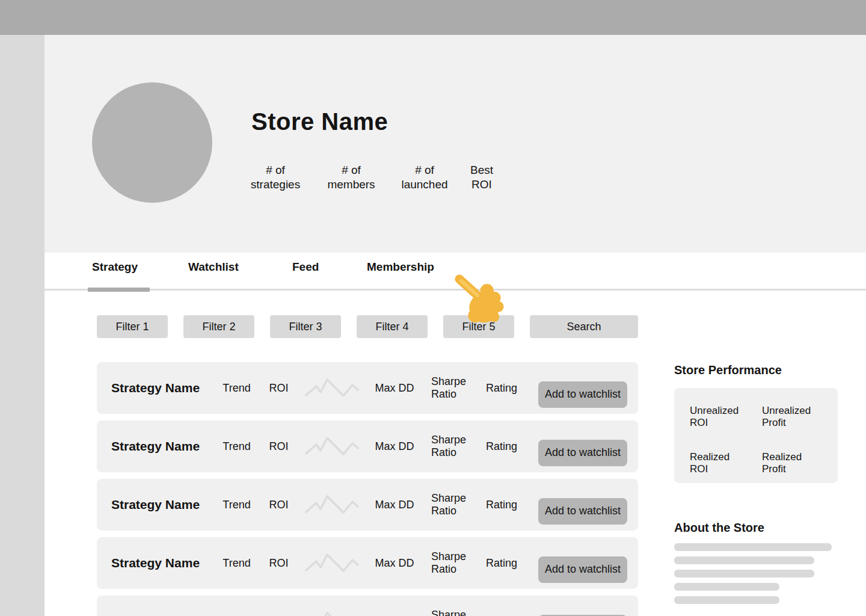  What do you see at coordinates (718, 421) in the screenshot?
I see `metric-unrealized-roi: Unrealized ROI` at bounding box center [718, 421].